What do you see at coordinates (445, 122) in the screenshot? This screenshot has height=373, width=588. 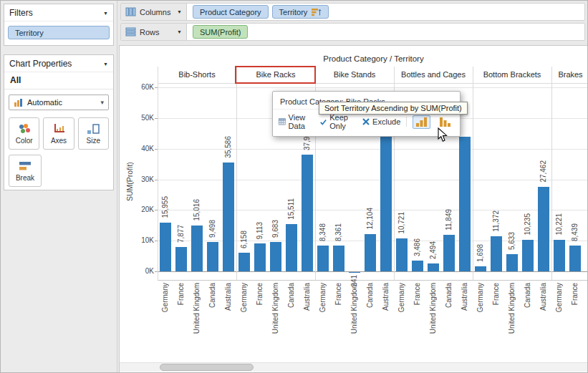 I see `sort-descending-button` at bounding box center [445, 122].